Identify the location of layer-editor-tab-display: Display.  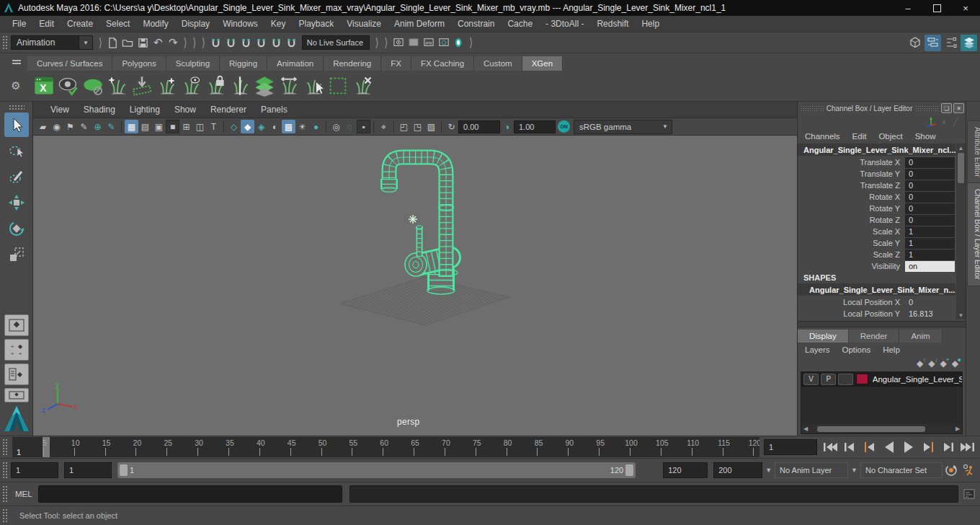
(823, 336).